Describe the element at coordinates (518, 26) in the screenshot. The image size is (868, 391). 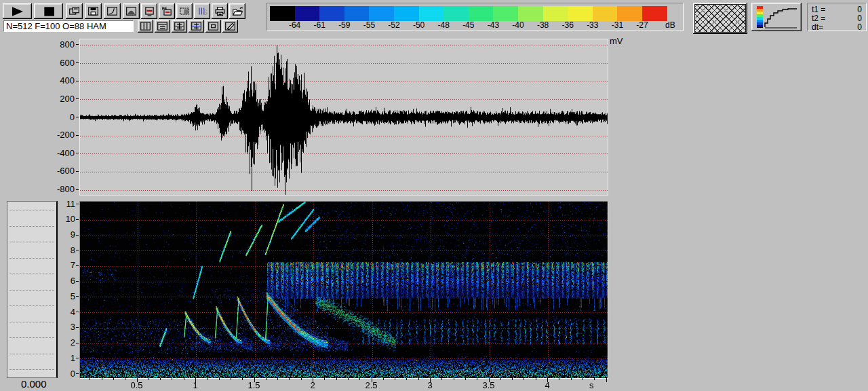
I see `colorbar-tick-label: -40` at that location.